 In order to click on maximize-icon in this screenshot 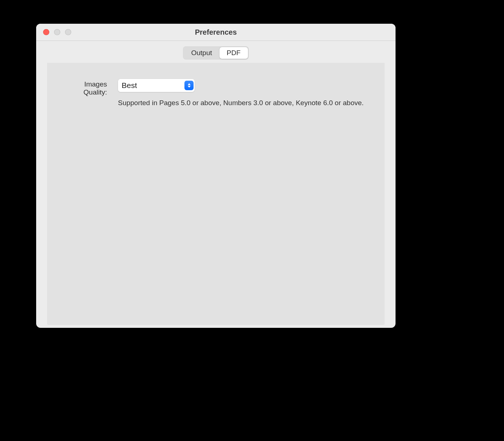, I will do `click(68, 32)`.